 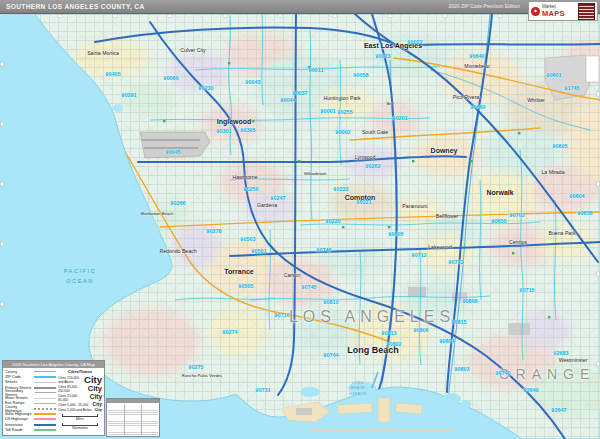 I want to click on zip-label: 90703, so click(x=516, y=215).